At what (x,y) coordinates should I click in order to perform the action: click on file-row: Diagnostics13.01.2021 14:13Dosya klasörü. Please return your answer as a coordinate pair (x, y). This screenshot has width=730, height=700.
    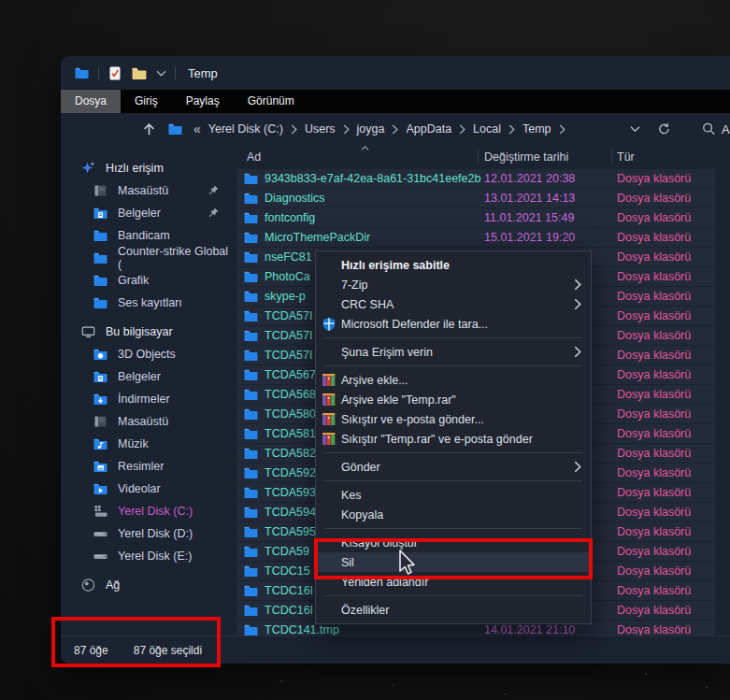
    Looking at the image, I should click on (476, 198).